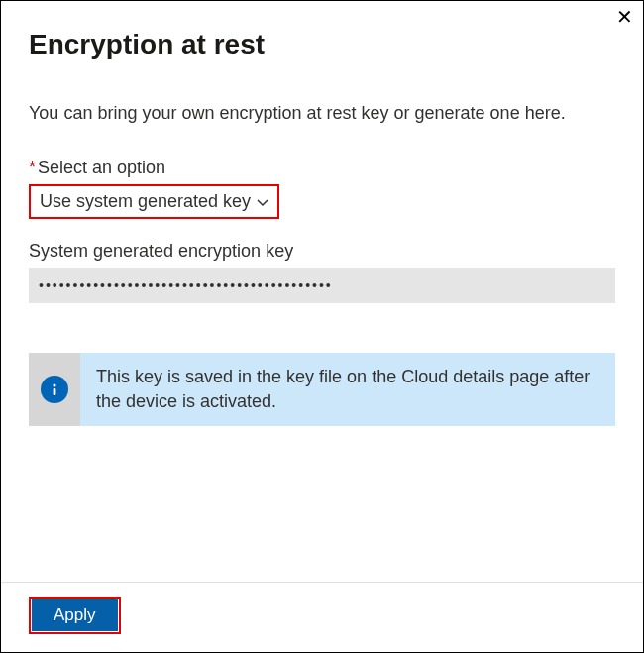 This screenshot has width=644, height=653. I want to click on chevron-down-icon, so click(263, 202).